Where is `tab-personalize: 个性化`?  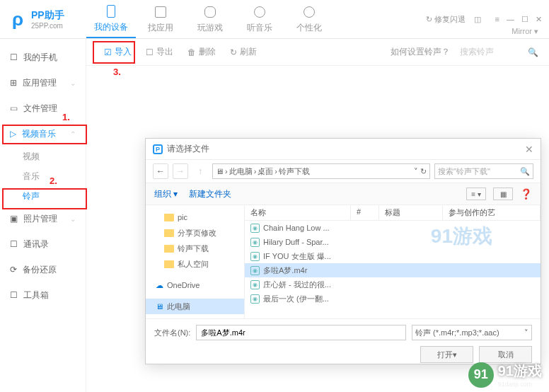
tab-personalize: 个性化 is located at coordinates (309, 19).